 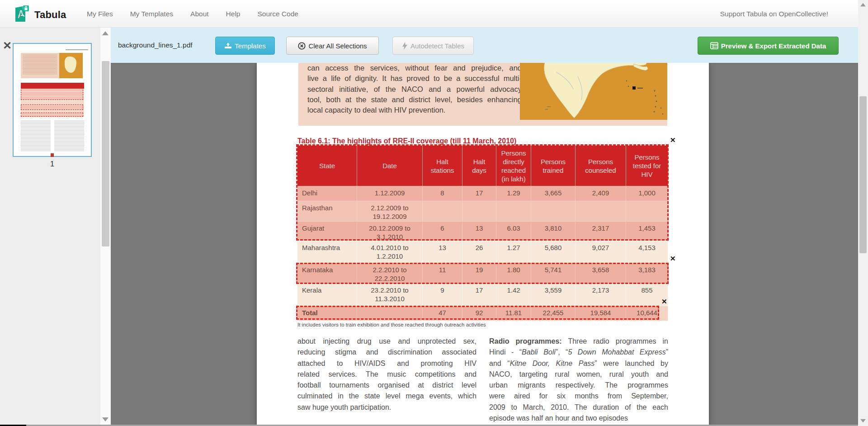 I want to click on top-navbar: Tabula My Files My Templates About Help …, so click(x=434, y=14).